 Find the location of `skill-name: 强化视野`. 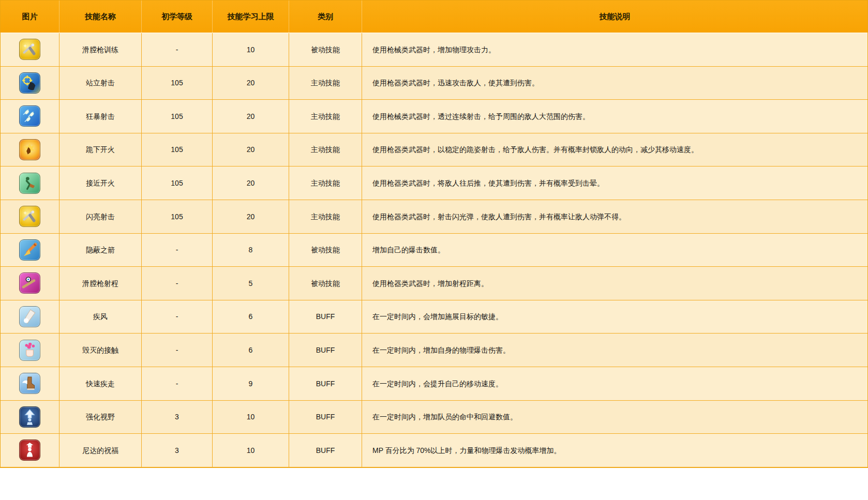

skill-name: 强化视野 is located at coordinates (100, 418).